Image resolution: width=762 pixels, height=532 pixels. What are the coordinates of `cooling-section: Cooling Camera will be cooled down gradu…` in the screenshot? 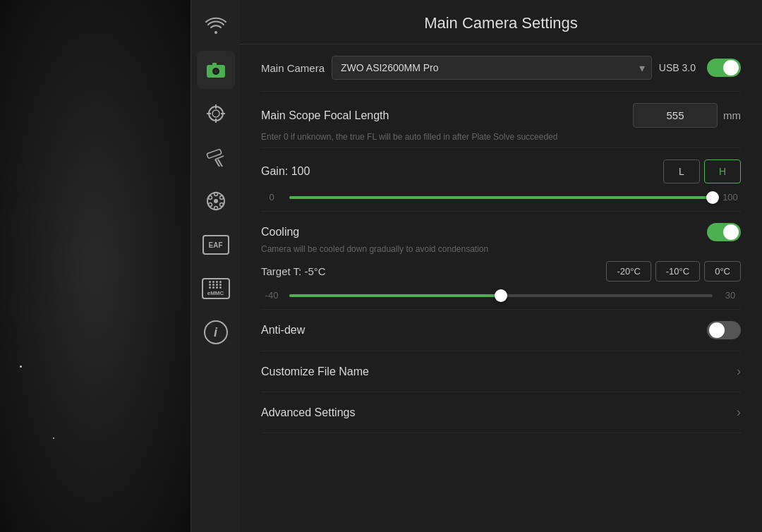 It's located at (501, 261).